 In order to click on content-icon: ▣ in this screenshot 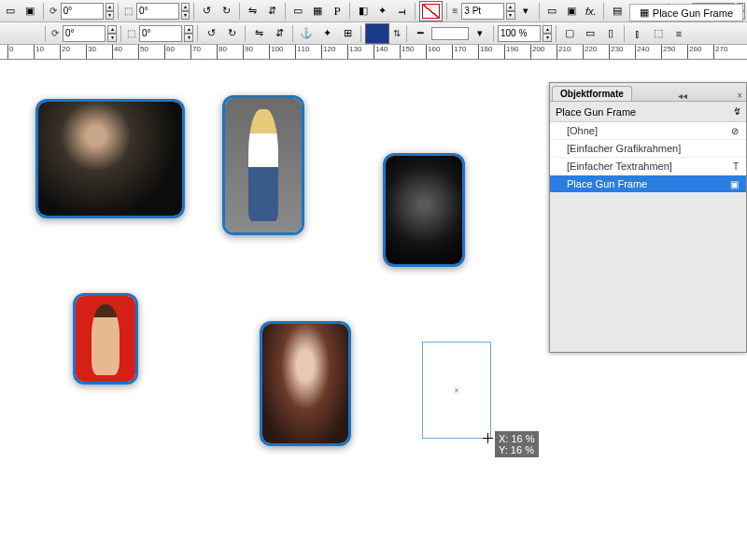, I will do `click(30, 11)`.